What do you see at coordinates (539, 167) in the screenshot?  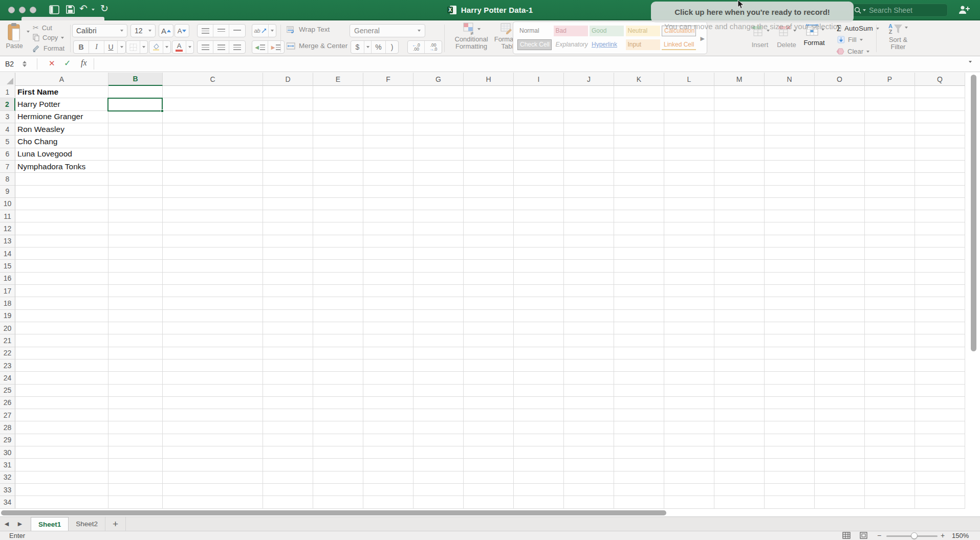 I see `cell-I7` at bounding box center [539, 167].